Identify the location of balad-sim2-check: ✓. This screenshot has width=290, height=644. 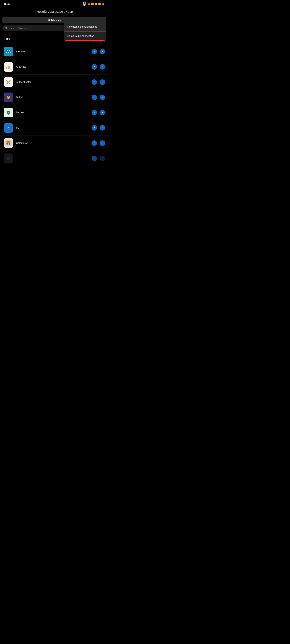
(102, 98).